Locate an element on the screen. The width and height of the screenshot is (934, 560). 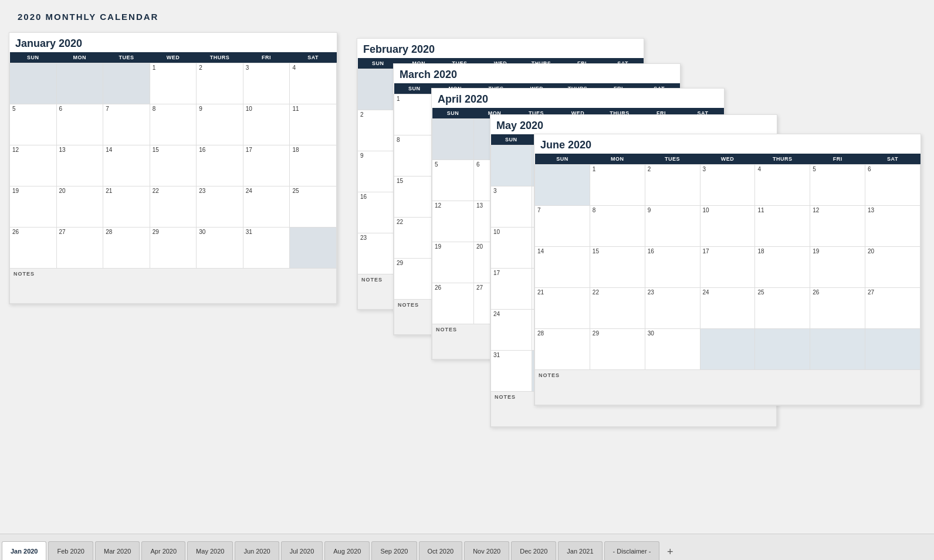
tab-jun2020: Jun 2020 is located at coordinates (257, 551).